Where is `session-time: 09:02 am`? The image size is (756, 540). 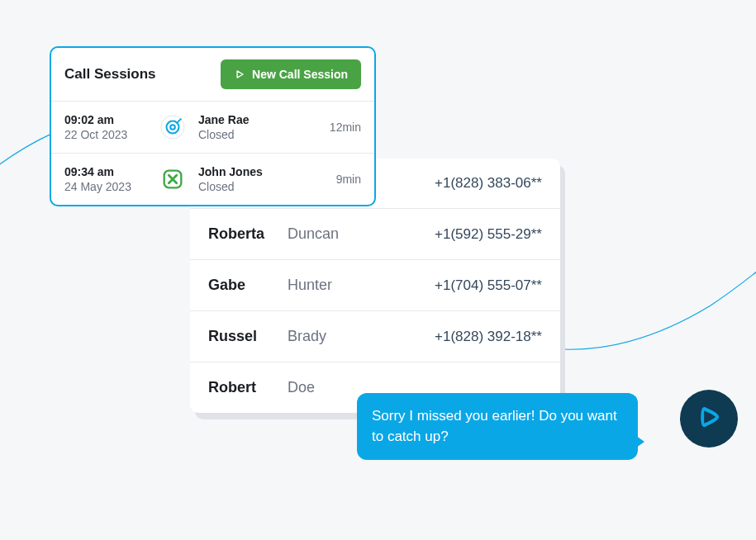
session-time: 09:02 am is located at coordinates (106, 120).